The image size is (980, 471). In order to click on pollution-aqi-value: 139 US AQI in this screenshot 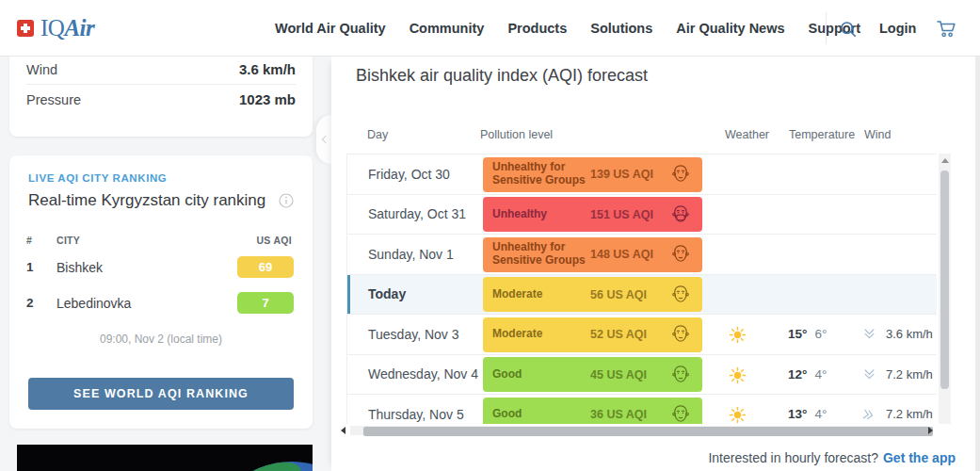, I will do `click(621, 174)`.